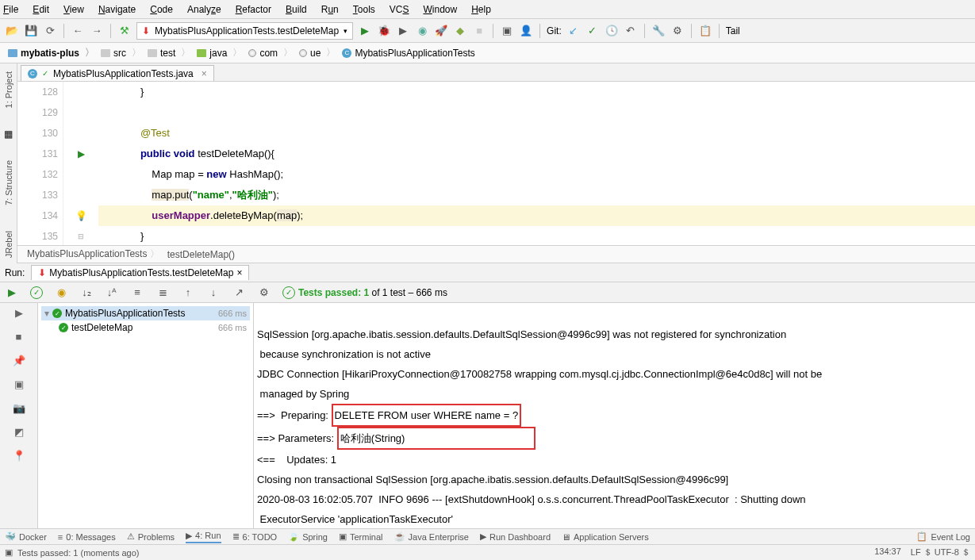 The width and height of the screenshot is (975, 560). What do you see at coordinates (8, 134) in the screenshot?
I see `side-project-icon: ▦` at bounding box center [8, 134].